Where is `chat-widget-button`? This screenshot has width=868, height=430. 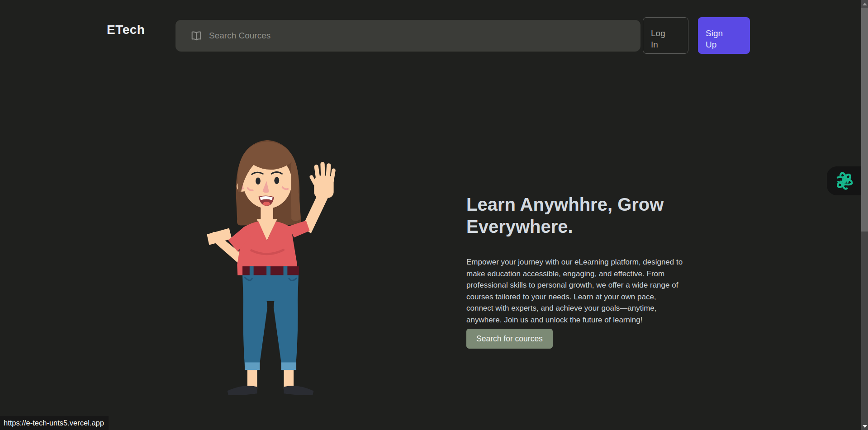 chat-widget-button is located at coordinates (844, 181).